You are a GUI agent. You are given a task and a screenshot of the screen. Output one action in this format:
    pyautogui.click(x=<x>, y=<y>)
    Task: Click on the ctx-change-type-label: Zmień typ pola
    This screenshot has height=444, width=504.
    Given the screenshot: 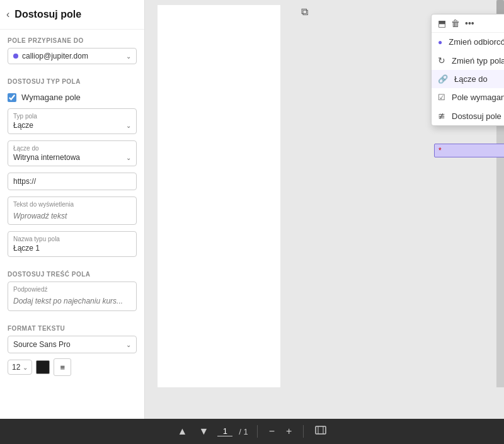 What is the action you would take?
    pyautogui.click(x=478, y=60)
    